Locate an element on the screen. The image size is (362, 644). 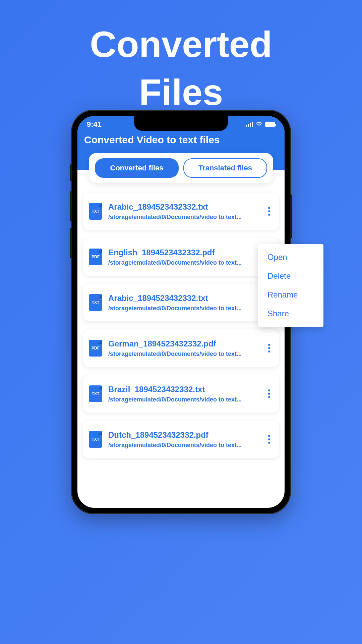
file-name: English_1894523432332.pdf is located at coordinates (191, 253).